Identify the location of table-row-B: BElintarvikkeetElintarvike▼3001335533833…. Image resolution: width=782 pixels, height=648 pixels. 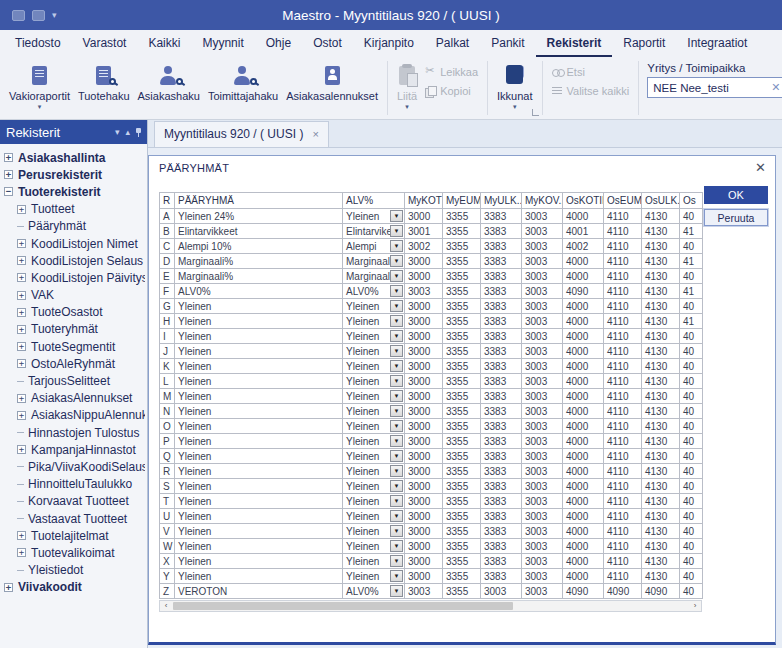
(432, 232).